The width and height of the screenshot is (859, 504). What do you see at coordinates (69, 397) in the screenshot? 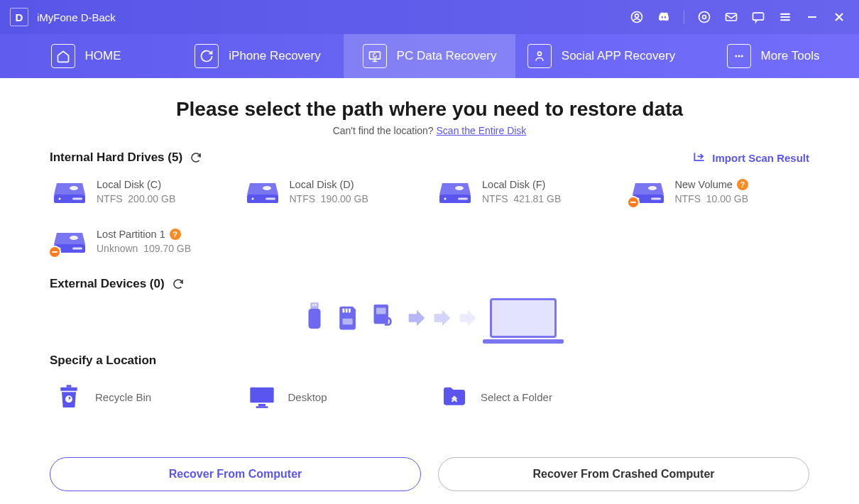
I see `recycle-bin-icon` at bounding box center [69, 397].